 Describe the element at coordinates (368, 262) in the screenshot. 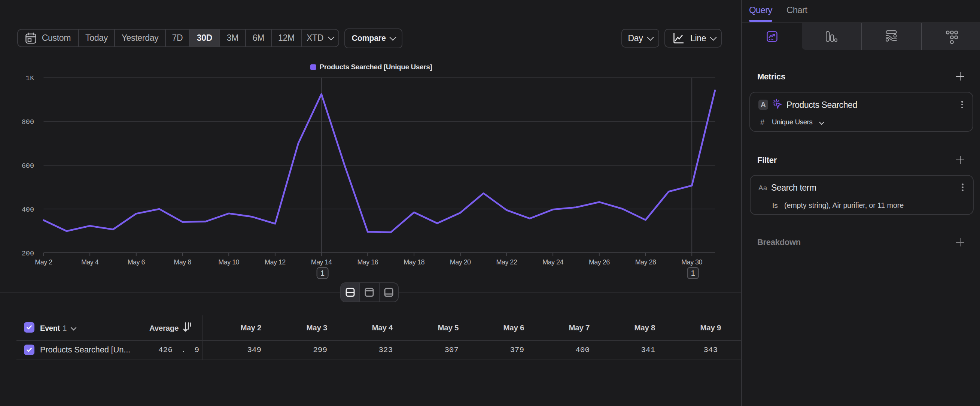

I see `svg-text: May 16` at that location.